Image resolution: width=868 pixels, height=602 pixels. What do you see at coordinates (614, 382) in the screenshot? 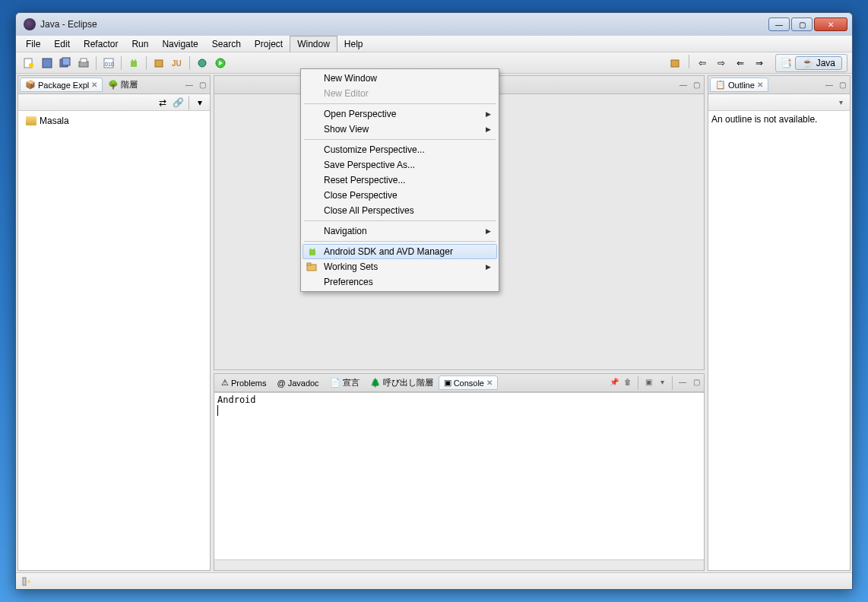
I see `pin-console-button: 📌` at bounding box center [614, 382].